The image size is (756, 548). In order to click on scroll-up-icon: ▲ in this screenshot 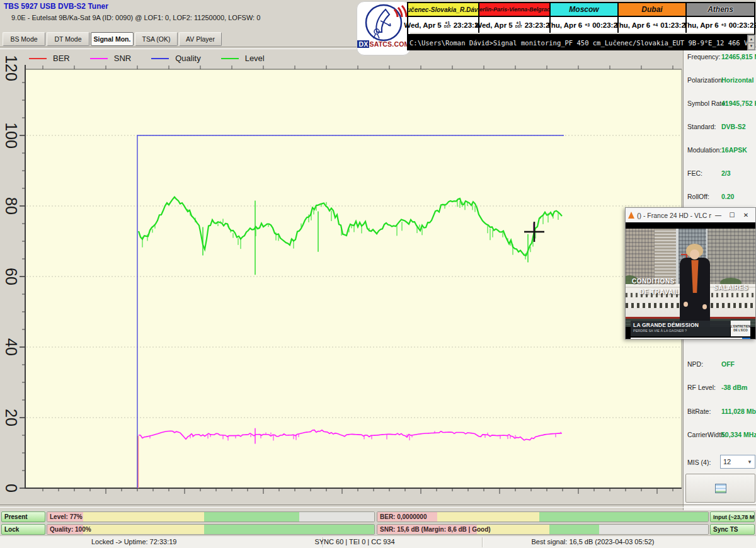, I will do `click(751, 39)`.